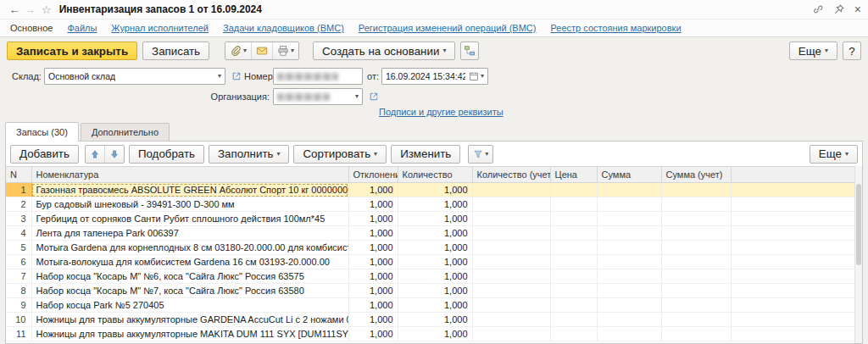 Image resolution: width=868 pixels, height=344 pixels. Describe the element at coordinates (441, 112) in the screenshot. I see `signatures-link: Подписи и другие реквизиты` at that location.